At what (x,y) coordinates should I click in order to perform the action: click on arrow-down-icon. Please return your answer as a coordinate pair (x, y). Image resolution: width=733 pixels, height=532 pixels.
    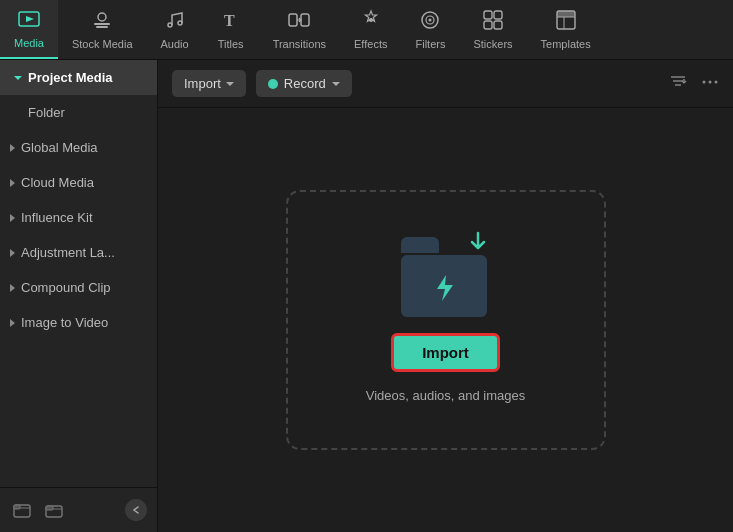
    Looking at the image, I should click on (478, 246).